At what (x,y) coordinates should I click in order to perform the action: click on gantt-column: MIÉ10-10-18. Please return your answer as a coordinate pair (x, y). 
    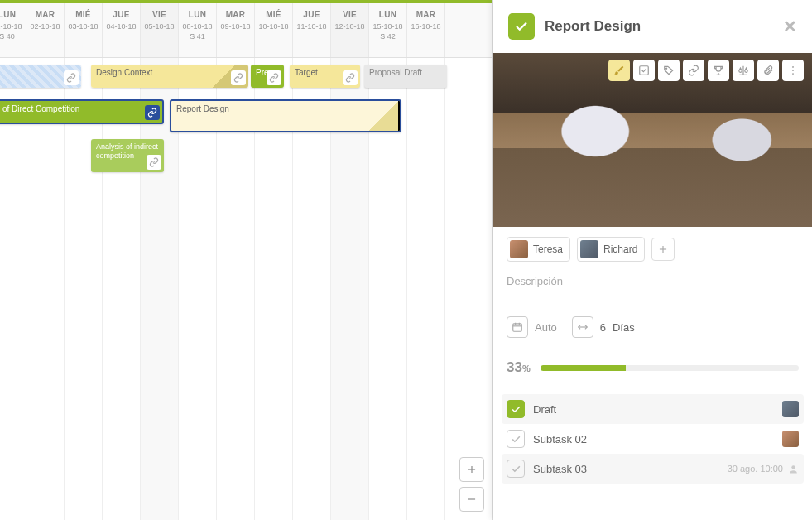
    Looking at the image, I should click on (274, 30).